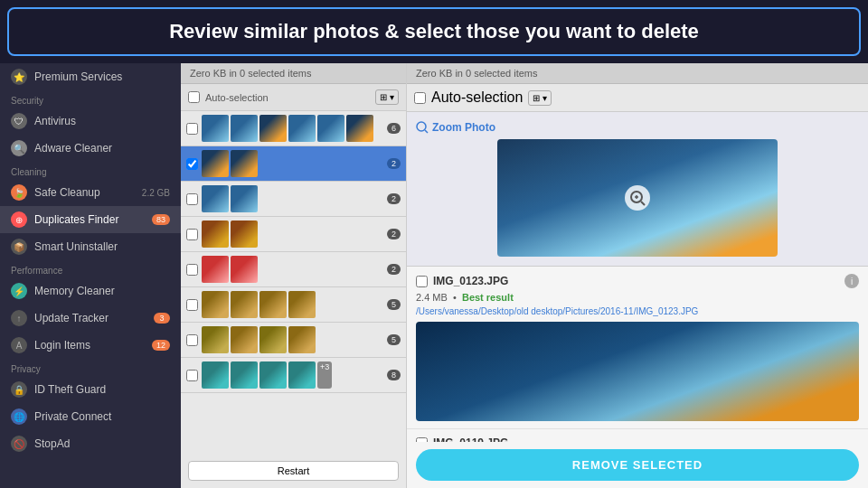 Image resolution: width=868 pixels, height=488 pixels. Describe the element at coordinates (421, 440) in the screenshot. I see `photo2-checkbox` at that location.